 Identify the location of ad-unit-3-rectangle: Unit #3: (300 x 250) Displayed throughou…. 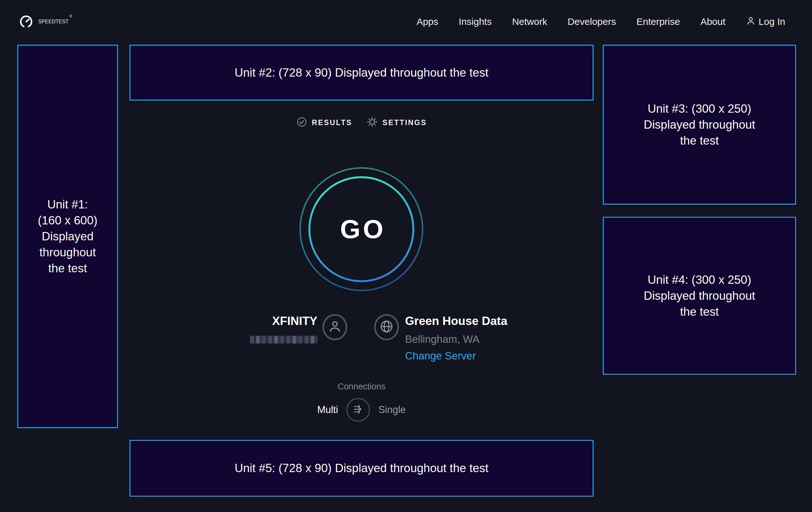
(699, 125).